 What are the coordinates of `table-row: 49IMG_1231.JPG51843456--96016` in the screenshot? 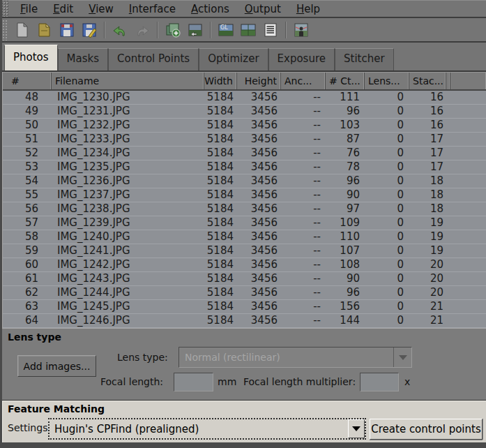 It's located at (244, 112).